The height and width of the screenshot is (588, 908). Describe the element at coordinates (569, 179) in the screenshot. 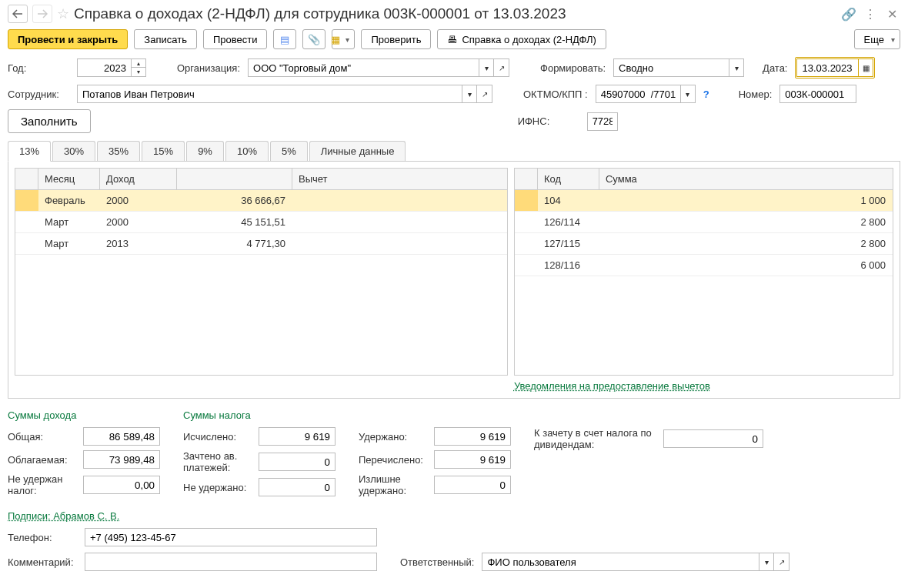

I see `col2-code: Код` at that location.